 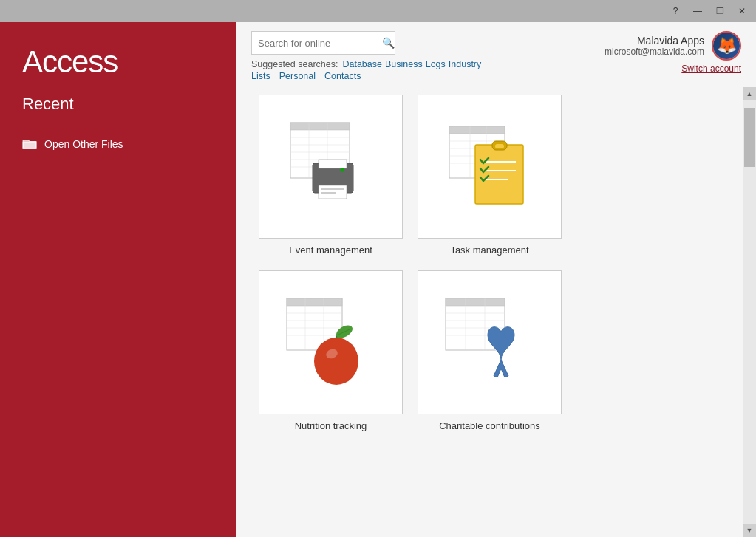 What do you see at coordinates (367, 76) in the screenshot?
I see `suggested-row2: Lists Personal Contacts` at bounding box center [367, 76].